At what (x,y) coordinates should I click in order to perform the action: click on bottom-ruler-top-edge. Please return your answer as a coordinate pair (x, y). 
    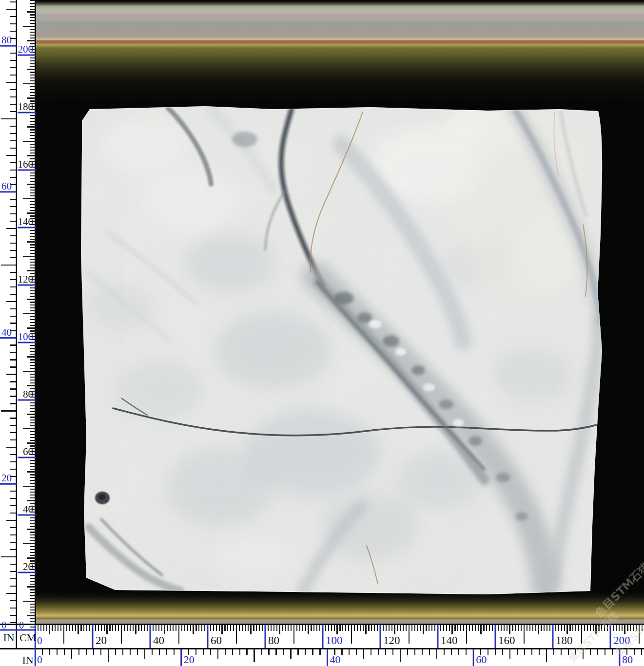
    Looking at the image, I should click on (322, 625).